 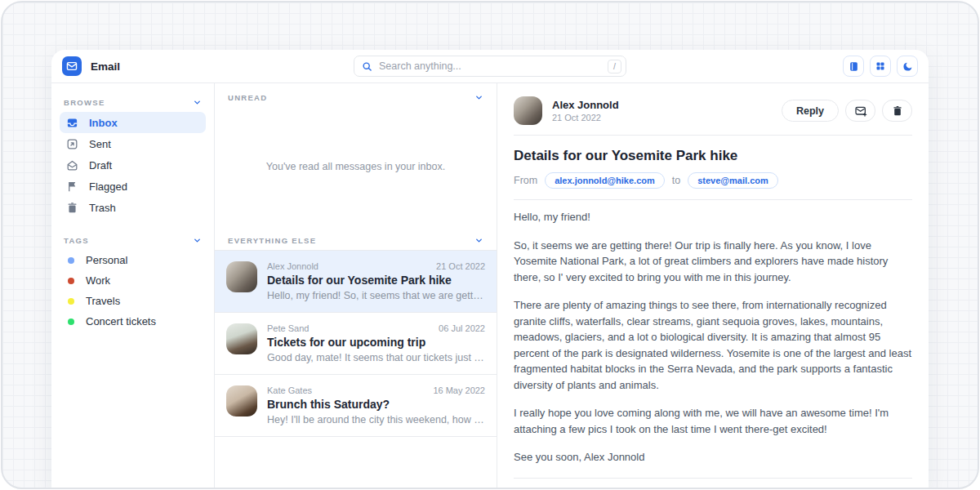 I want to click on sidebar-item-sent: Sent, so click(x=132, y=144).